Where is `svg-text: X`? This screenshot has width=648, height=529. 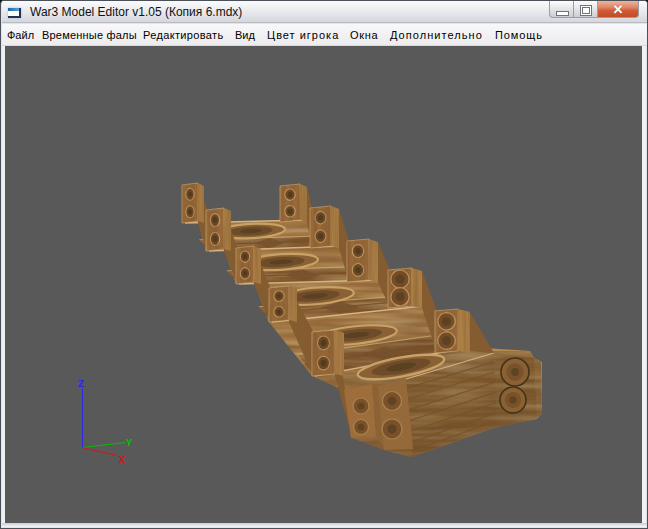
svg-text: X is located at coordinates (122, 460).